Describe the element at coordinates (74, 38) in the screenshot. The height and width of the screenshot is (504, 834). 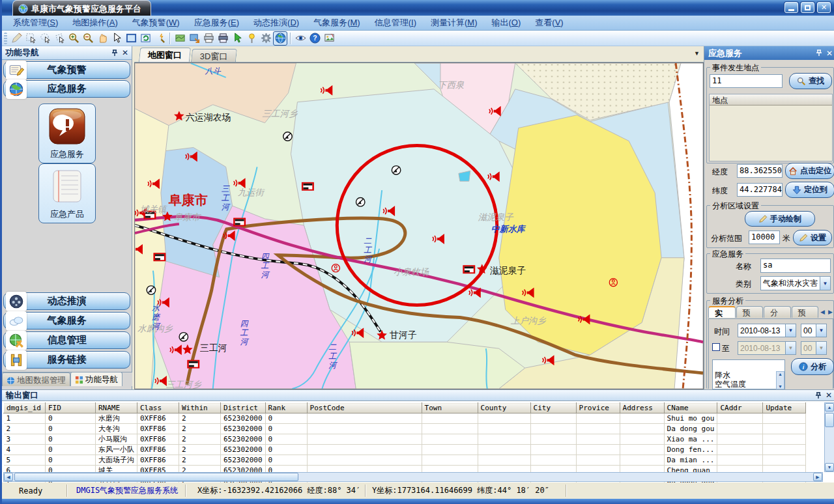
I see `zoom-in-icon: +` at that location.